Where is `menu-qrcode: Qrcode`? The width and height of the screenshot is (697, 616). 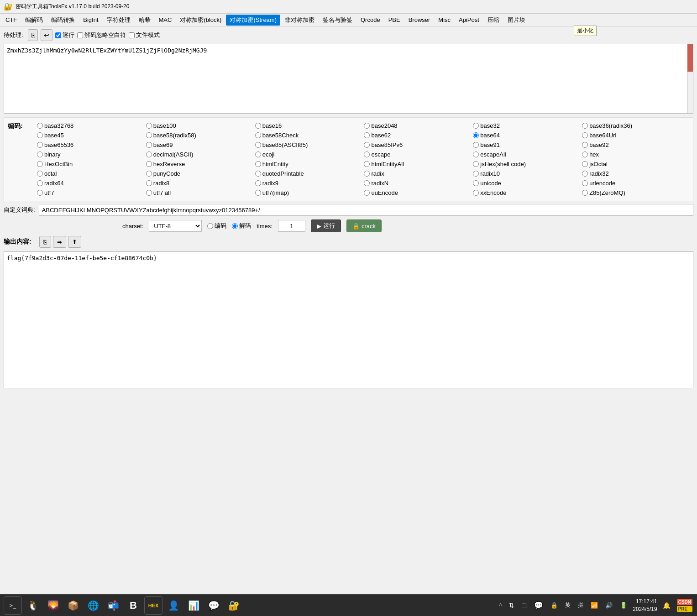
menu-qrcode: Qrcode is located at coordinates (371, 20).